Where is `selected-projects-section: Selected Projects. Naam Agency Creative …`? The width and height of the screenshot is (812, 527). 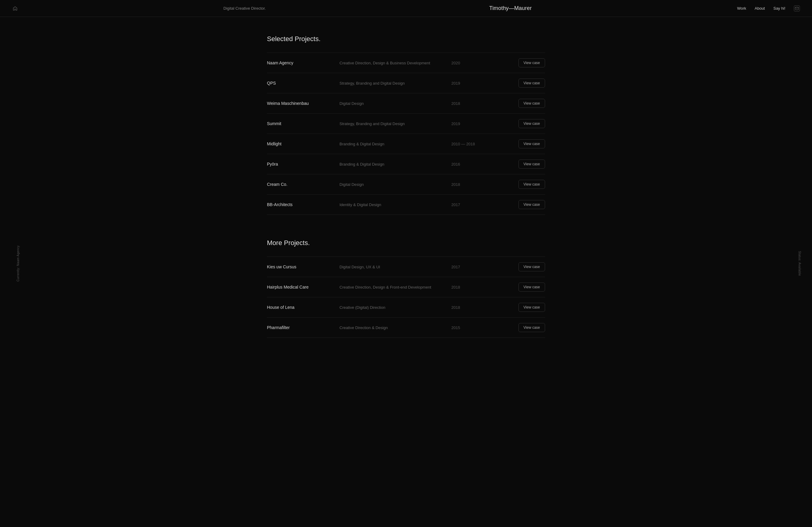 selected-projects-section: Selected Projects. Naam Agency Creative … is located at coordinates (406, 125).